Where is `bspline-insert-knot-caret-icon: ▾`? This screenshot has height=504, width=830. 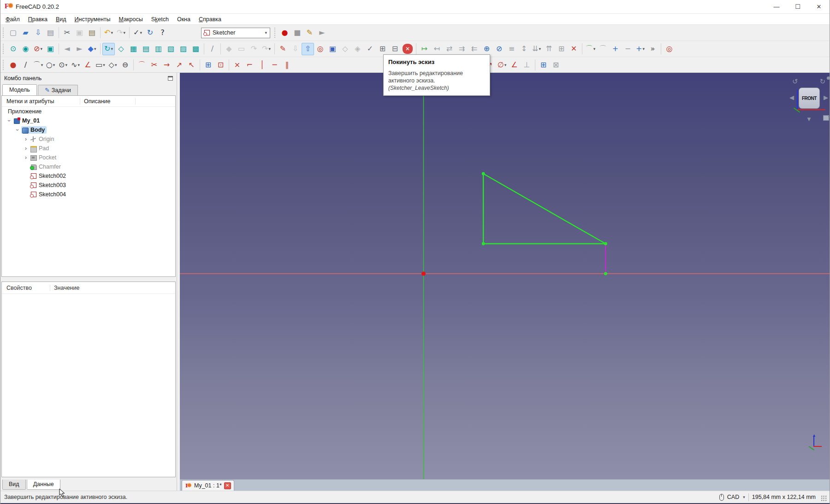
bspline-insert-knot-caret-icon: ▾ is located at coordinates (644, 49).